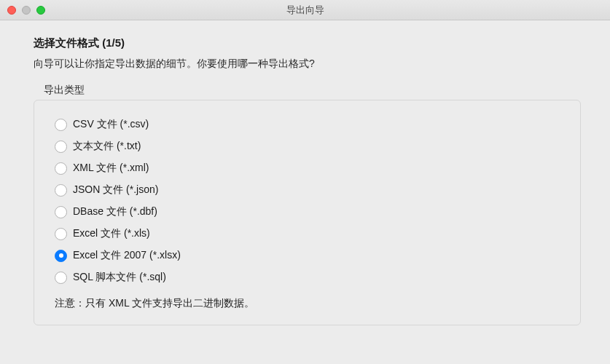 Image resolution: width=610 pixels, height=364 pixels. I want to click on export-type-option: Excel 文件 (*.xls), so click(308, 234).